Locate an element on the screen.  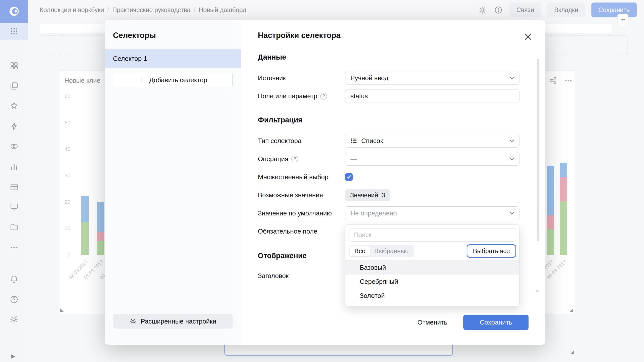
operation-select: — is located at coordinates (432, 159).